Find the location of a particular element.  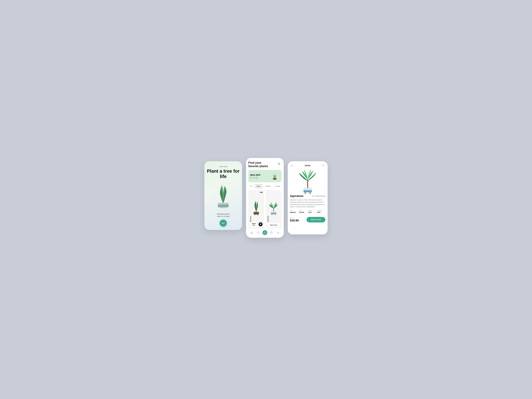

bottom-nav is located at coordinates (265, 233).